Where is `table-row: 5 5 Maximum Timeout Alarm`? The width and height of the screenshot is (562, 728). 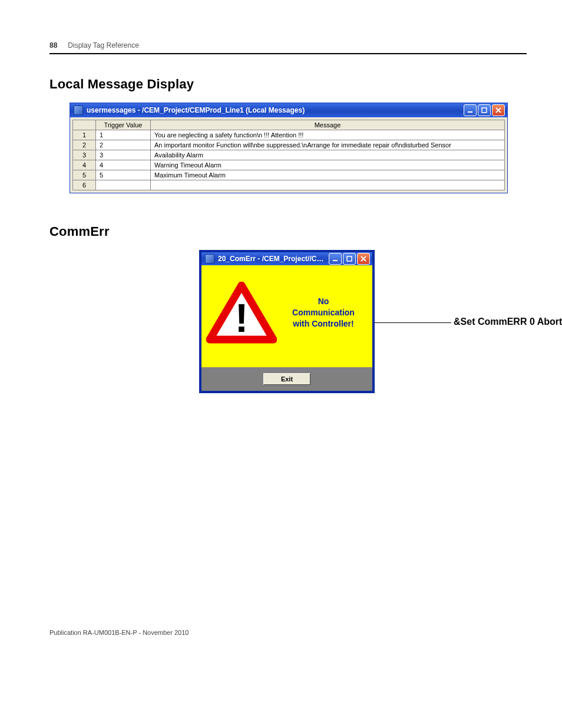
table-row: 5 5 Maximum Timeout Alarm is located at coordinates (289, 176).